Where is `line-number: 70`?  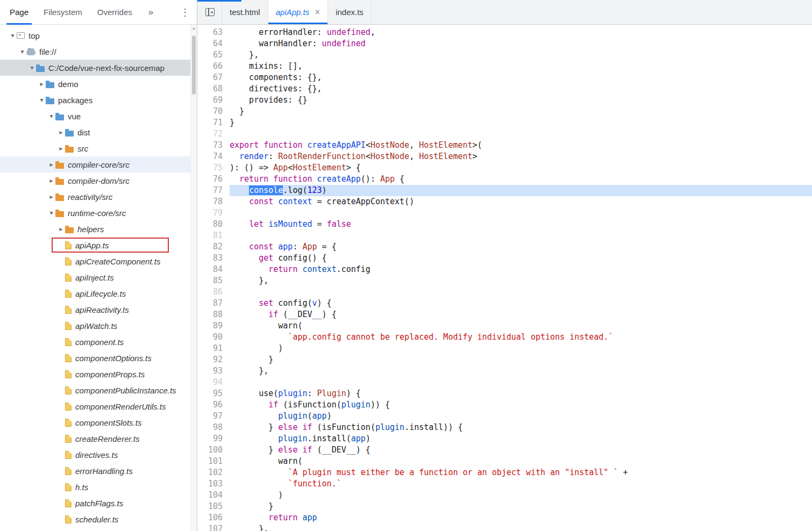 line-number: 70 is located at coordinates (213, 112).